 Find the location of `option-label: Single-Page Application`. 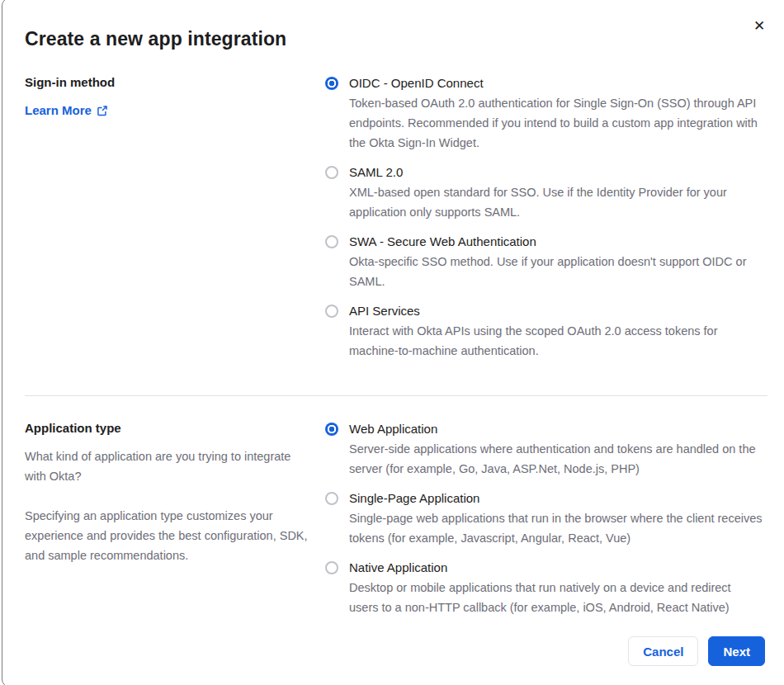

option-label: Single-Page Application is located at coordinates (556, 498).